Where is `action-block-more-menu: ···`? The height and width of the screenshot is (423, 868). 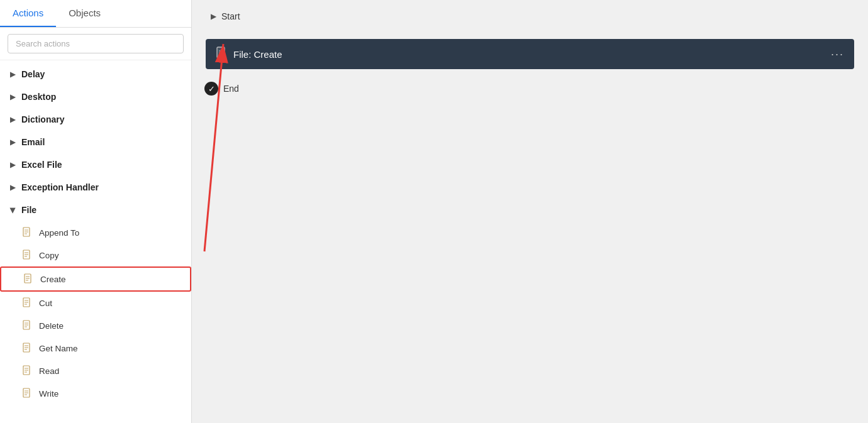
action-block-more-menu: ··· is located at coordinates (838, 54).